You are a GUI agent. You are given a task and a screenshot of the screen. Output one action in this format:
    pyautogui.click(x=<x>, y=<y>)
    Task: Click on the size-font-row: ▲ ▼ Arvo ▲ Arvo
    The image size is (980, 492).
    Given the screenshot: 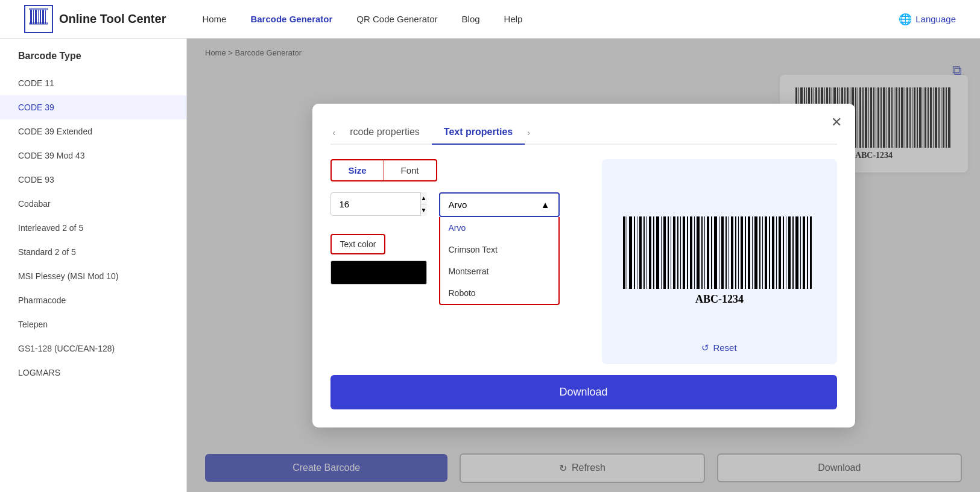 What is the action you would take?
    pyautogui.click(x=457, y=210)
    